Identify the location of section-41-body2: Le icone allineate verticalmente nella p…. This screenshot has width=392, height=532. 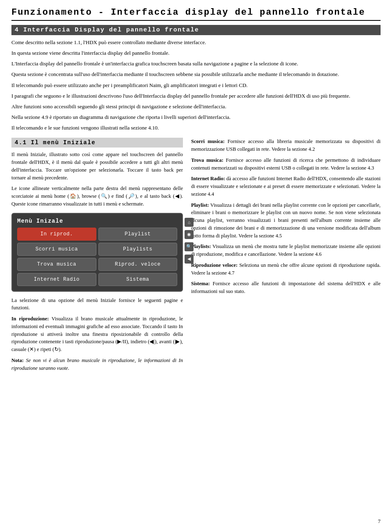
(97, 196).